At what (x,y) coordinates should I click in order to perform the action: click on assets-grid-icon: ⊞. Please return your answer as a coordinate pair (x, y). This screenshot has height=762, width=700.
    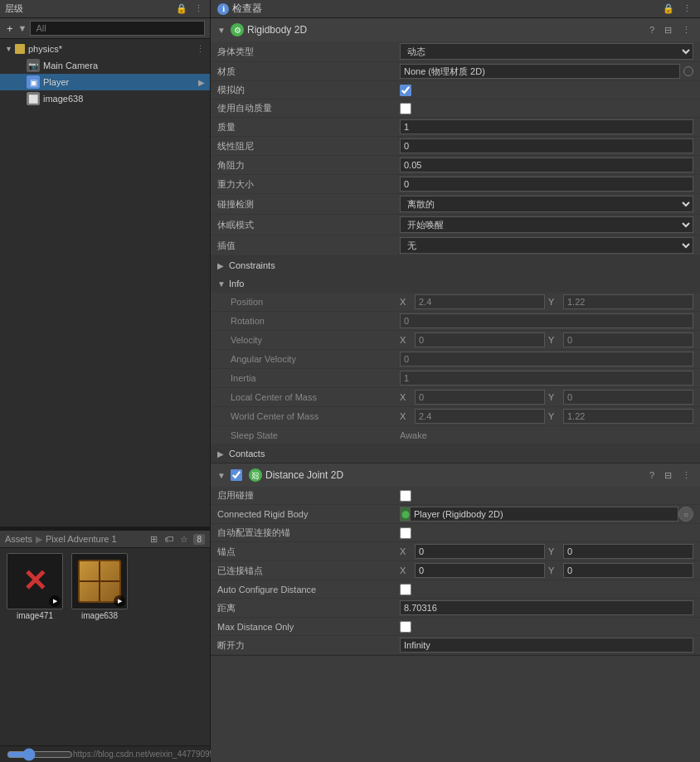
    Looking at the image, I should click on (154, 539).